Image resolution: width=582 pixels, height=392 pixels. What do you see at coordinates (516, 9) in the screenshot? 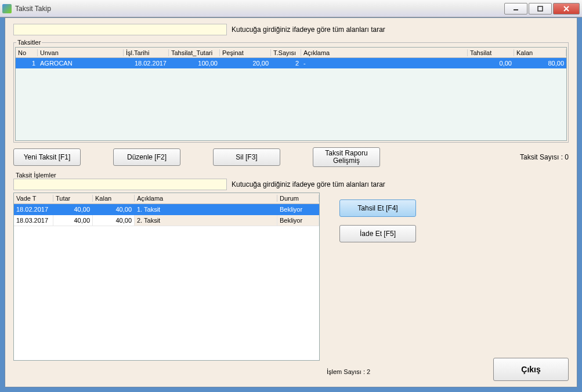
I see `minimize-button` at bounding box center [516, 9].